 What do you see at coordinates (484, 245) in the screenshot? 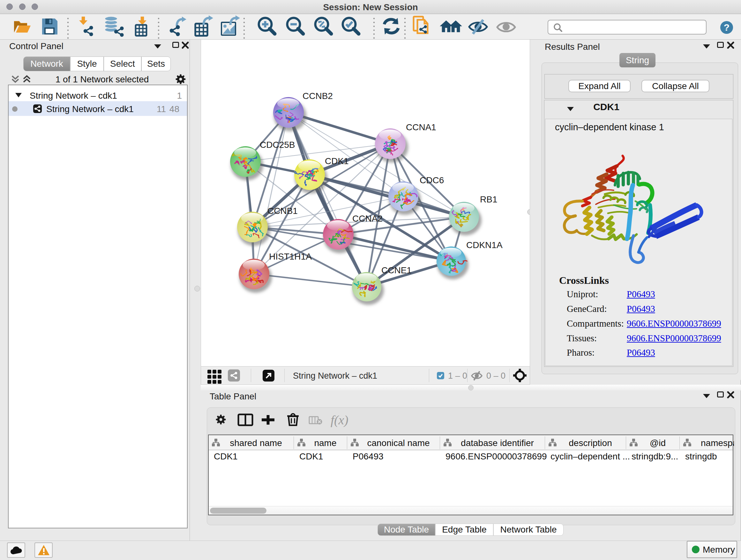
I see `svg-text: CDKN1A` at bounding box center [484, 245].